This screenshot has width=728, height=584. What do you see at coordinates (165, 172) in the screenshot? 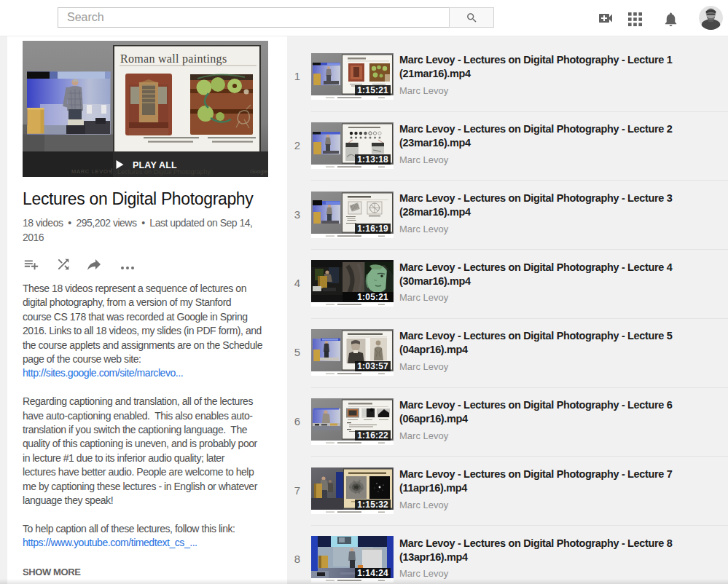
I see `svg-text:Lectures on Digital Photograph: Lectures on Digital Photography` at bounding box center [165, 172].